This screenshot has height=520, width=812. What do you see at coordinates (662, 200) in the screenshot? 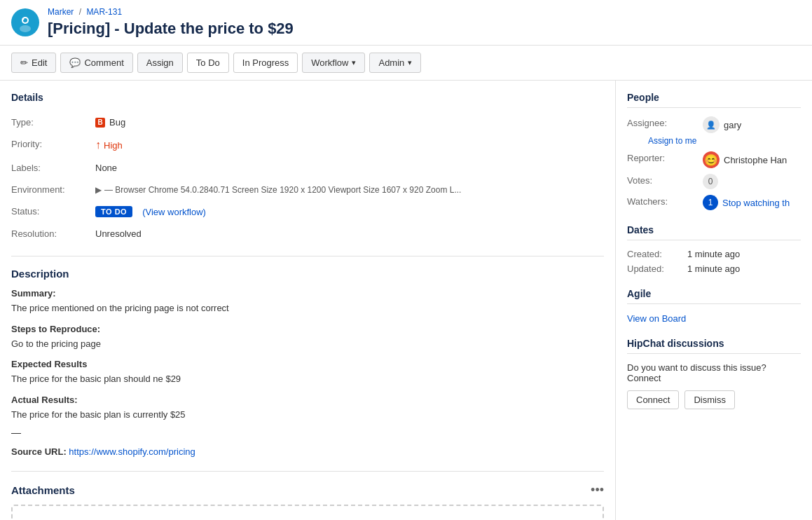
I see `watchers-label: Watchers:` at bounding box center [662, 200].